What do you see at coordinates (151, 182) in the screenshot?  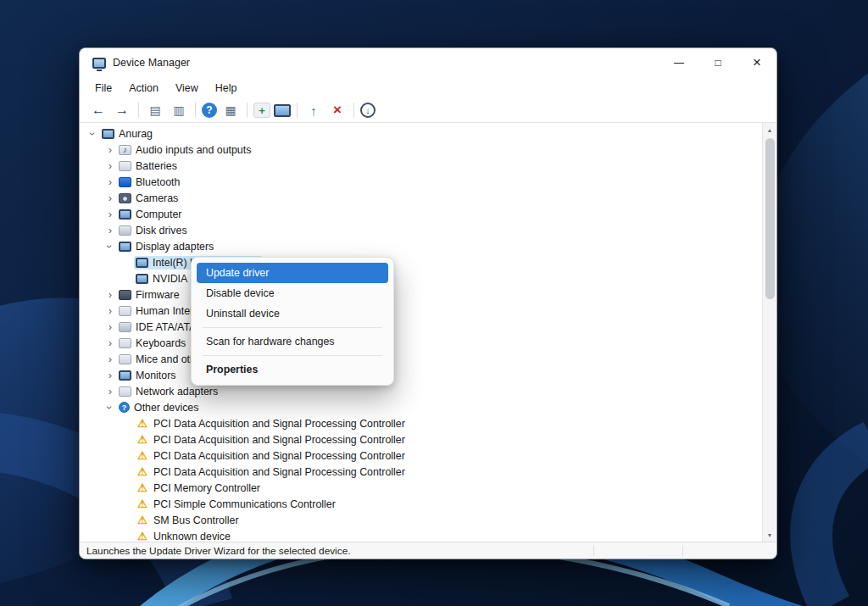 I see `tree-item-inner: Bluetooth` at bounding box center [151, 182].